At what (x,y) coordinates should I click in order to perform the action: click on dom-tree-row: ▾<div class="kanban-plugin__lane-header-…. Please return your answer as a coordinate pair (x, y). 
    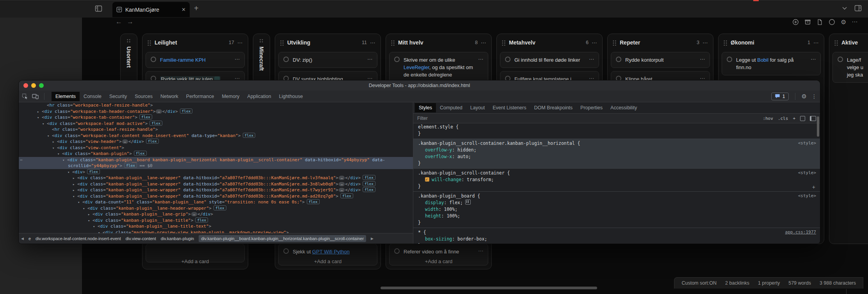
    Looking at the image, I should click on (216, 208).